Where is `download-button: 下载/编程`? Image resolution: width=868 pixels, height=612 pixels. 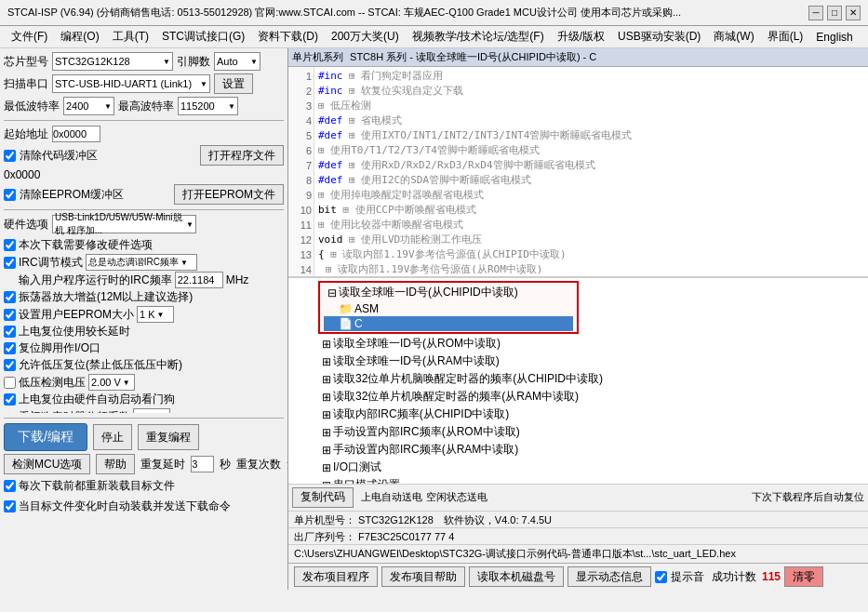 download-button: 下载/编程 is located at coordinates (46, 437).